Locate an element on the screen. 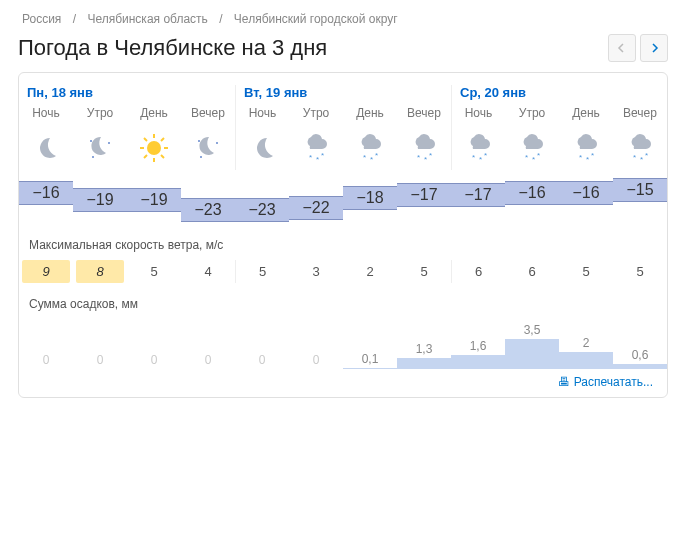 The image size is (686, 535). chevron-right-icon is located at coordinates (654, 48).